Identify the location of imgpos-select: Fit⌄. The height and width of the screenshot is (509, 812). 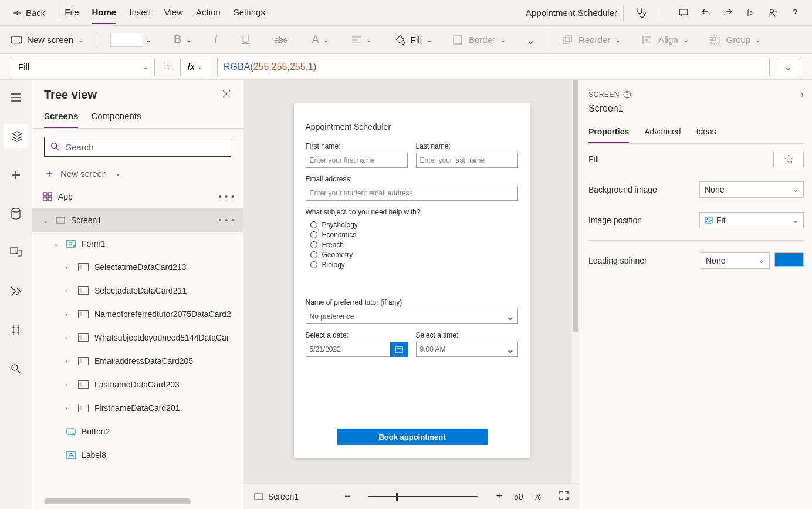
(752, 220).